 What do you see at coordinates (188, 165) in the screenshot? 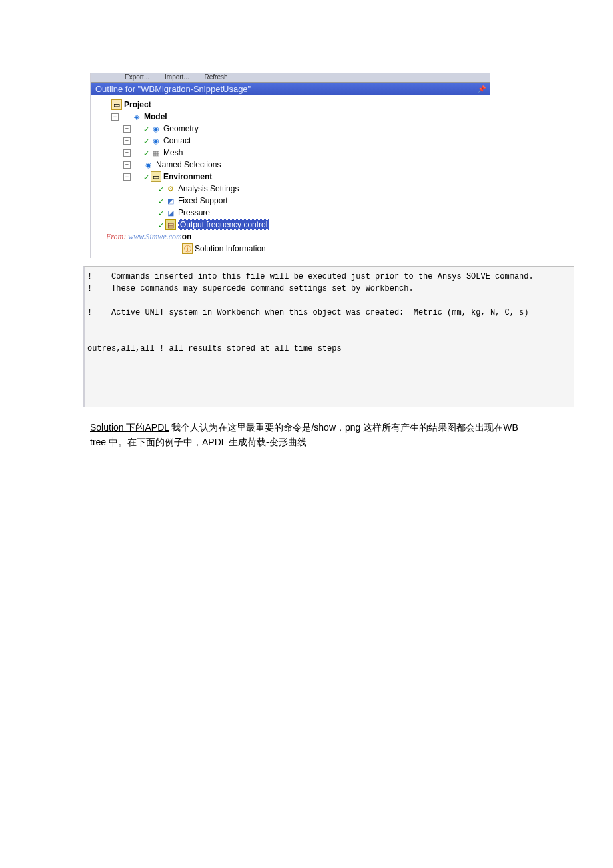
I see `named-selections-label: Named Selections` at bounding box center [188, 165].